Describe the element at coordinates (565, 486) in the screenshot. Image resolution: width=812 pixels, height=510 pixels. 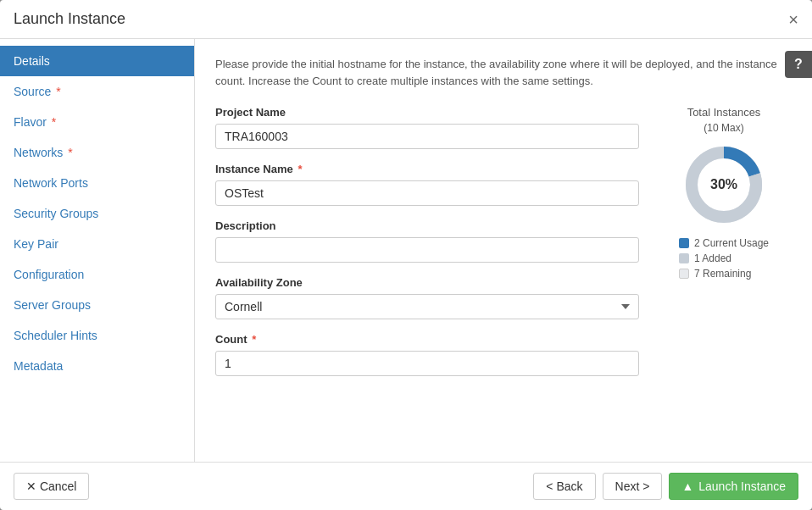
I see `back-button: < Back` at that location.